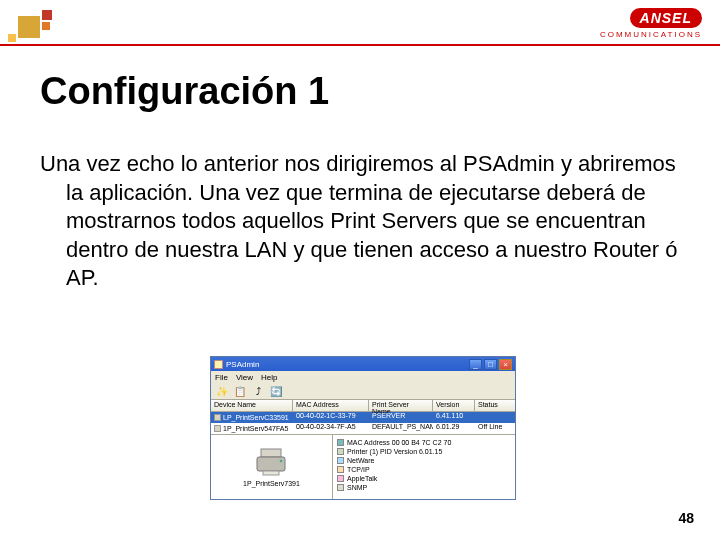 The width and height of the screenshot is (720, 540). What do you see at coordinates (424, 478) in the screenshot?
I see `detail-row: AppleTalk` at bounding box center [424, 478].